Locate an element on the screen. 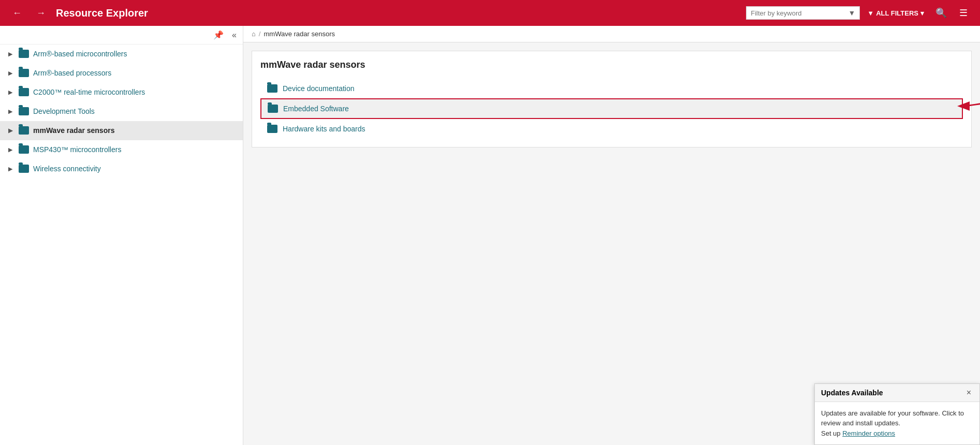 The height and width of the screenshot is (445, 980). content-item-device-documentation: Device documentation is located at coordinates (612, 88).